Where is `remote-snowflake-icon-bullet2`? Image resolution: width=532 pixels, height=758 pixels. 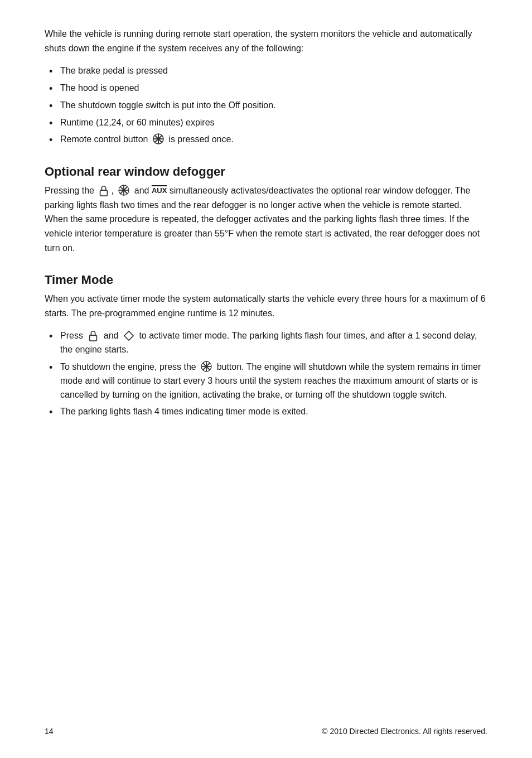 remote-snowflake-icon-bullet2 is located at coordinates (206, 366).